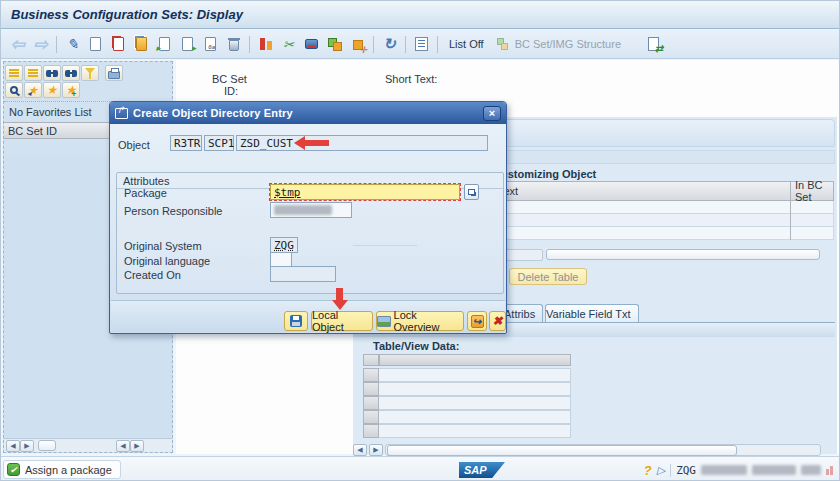 The width and height of the screenshot is (840, 481). Describe the element at coordinates (296, 321) in the screenshot. I see `save-icon` at that location.